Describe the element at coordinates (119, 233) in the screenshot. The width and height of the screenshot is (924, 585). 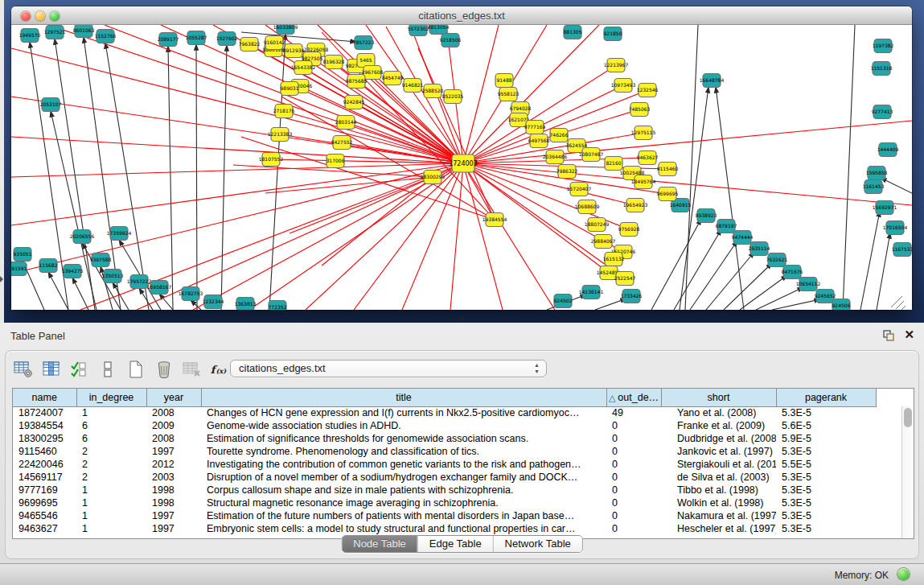
I see `graph-node: 17359924` at that location.